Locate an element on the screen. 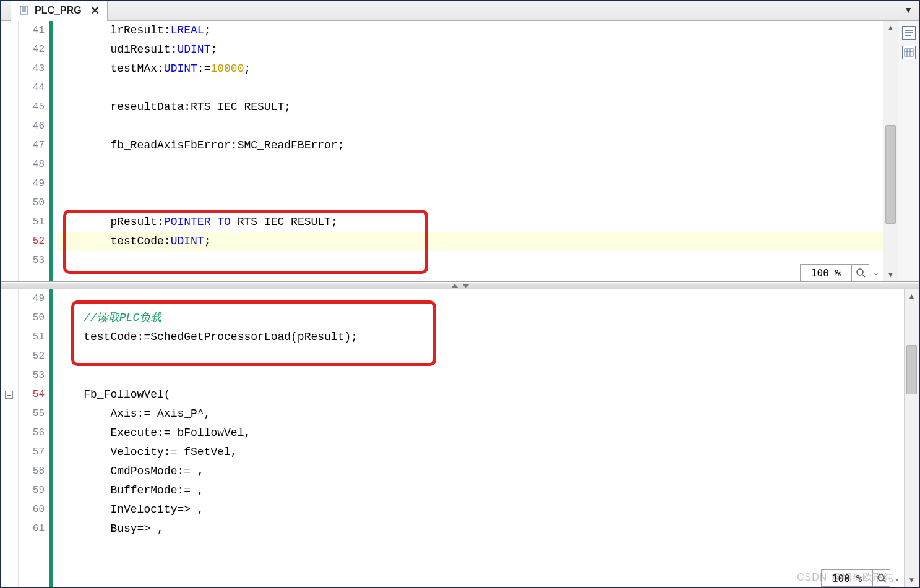  tab-menu-dropdown: ▼ is located at coordinates (908, 10).